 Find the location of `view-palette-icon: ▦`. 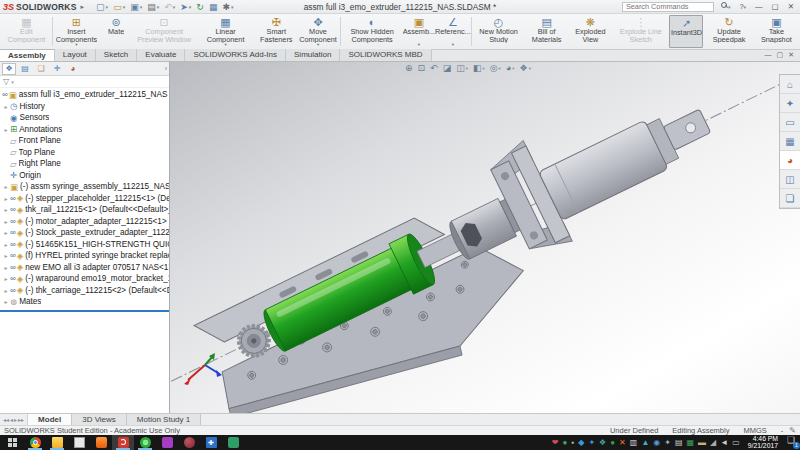

view-palette-icon: ▦ is located at coordinates (790, 142).